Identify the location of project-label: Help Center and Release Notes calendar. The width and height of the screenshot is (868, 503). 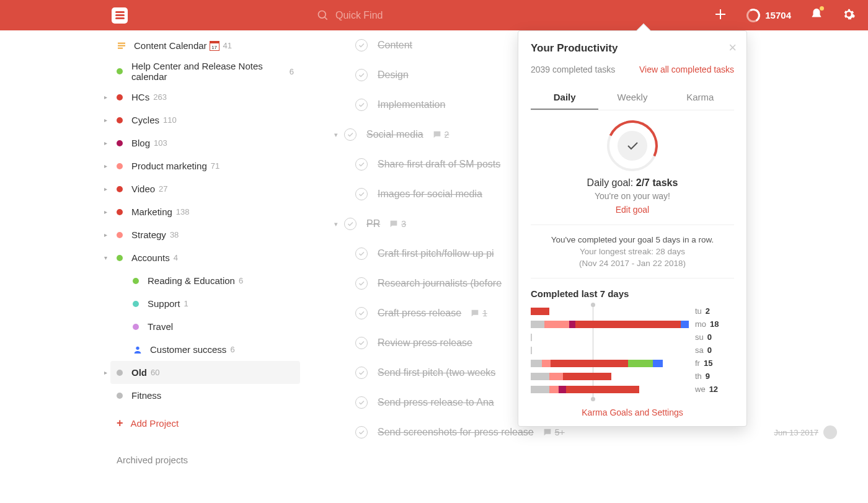
(208, 71).